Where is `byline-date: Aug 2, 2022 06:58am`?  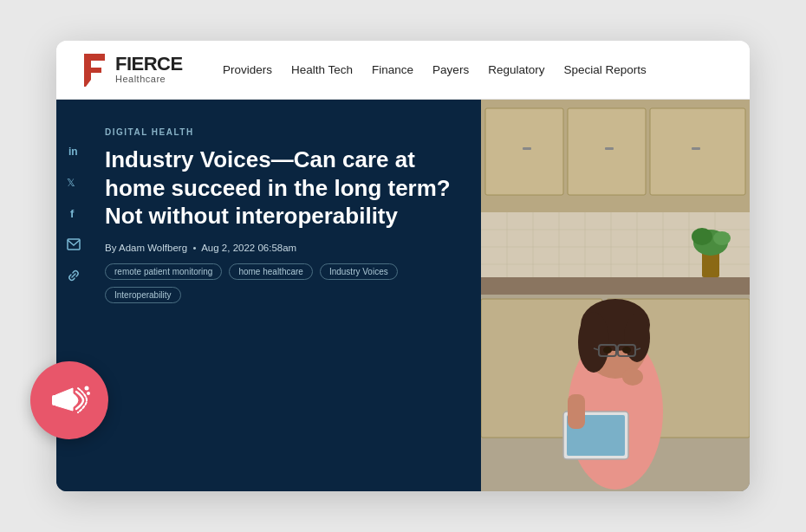 byline-date: Aug 2, 2022 06:58am is located at coordinates (249, 248).